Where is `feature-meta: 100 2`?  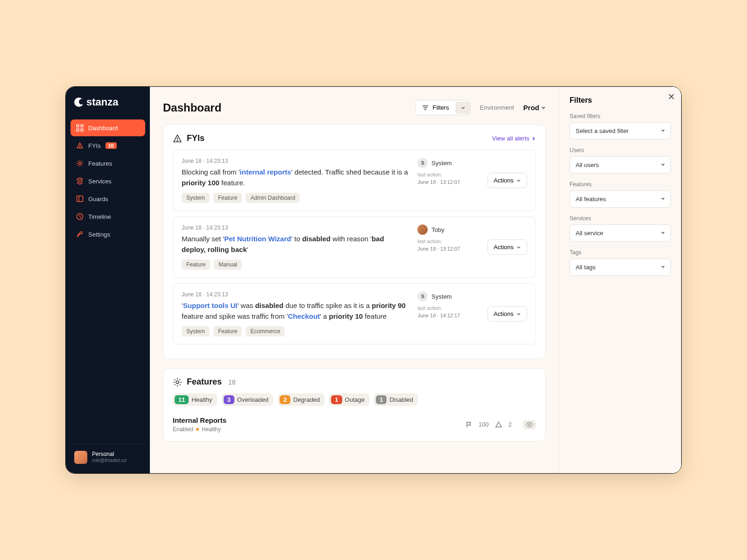
feature-meta: 100 2 is located at coordinates (500, 425).